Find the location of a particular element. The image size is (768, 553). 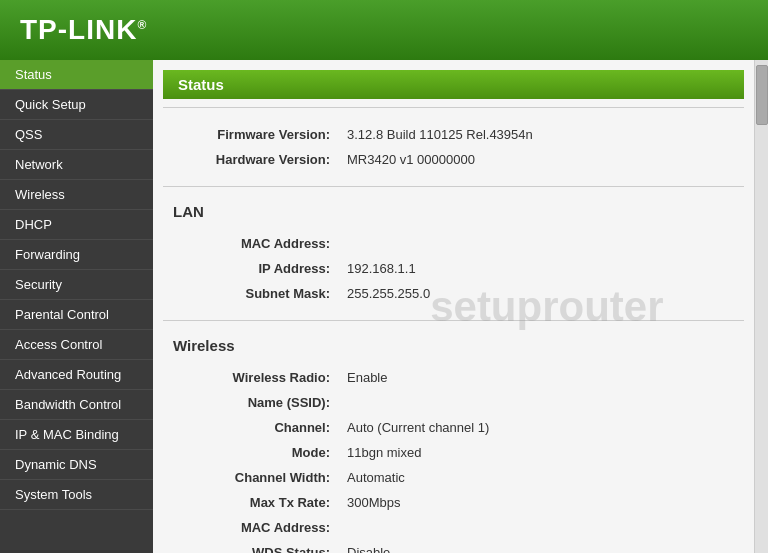

wireless-channel-value: Auto (Current channel 1) is located at coordinates (540, 428).